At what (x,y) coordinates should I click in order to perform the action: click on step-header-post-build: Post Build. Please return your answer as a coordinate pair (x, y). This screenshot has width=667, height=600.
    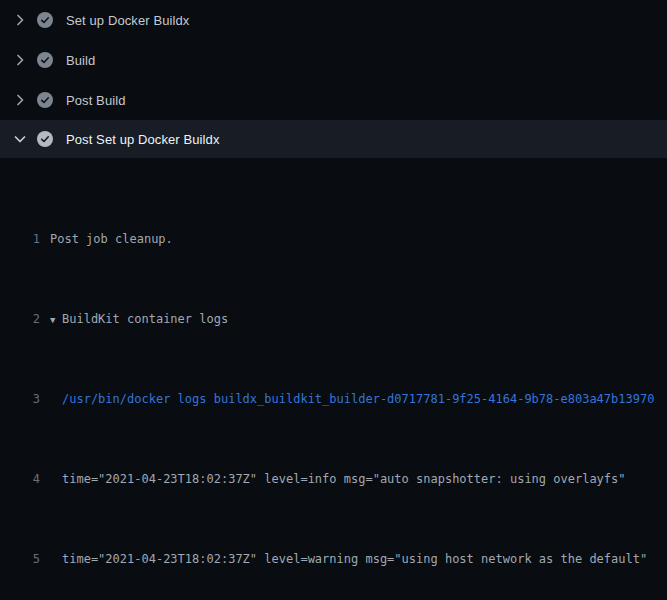
    Looking at the image, I should click on (334, 100).